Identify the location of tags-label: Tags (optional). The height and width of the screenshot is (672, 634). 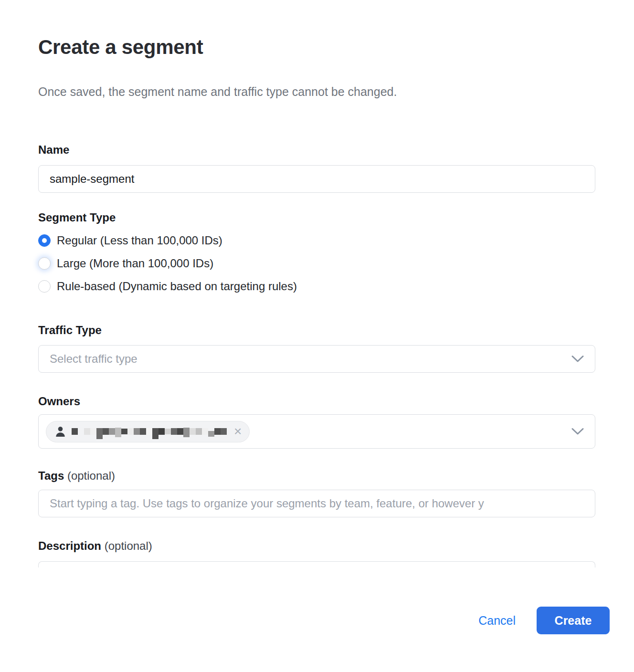
(317, 476).